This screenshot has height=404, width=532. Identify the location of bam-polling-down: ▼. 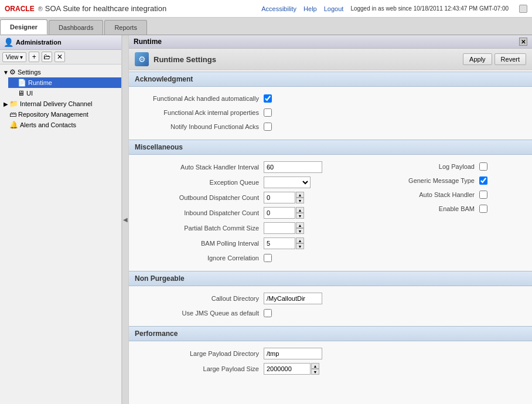
(300, 246).